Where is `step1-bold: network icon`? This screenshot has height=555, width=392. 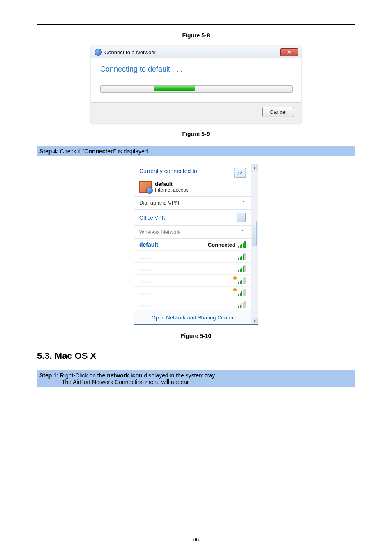 step1-bold: network icon is located at coordinates (125, 375).